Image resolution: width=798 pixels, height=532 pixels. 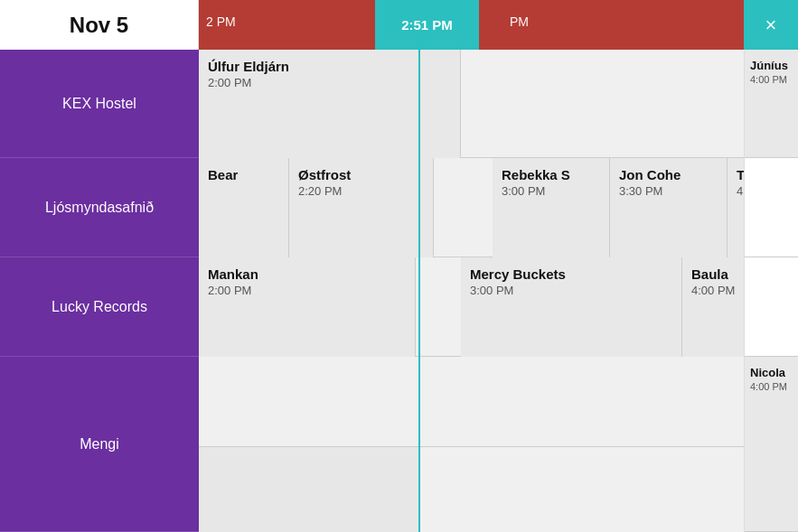 I want to click on event-mankan: Mankan 2:00 PM, so click(x=307, y=307).